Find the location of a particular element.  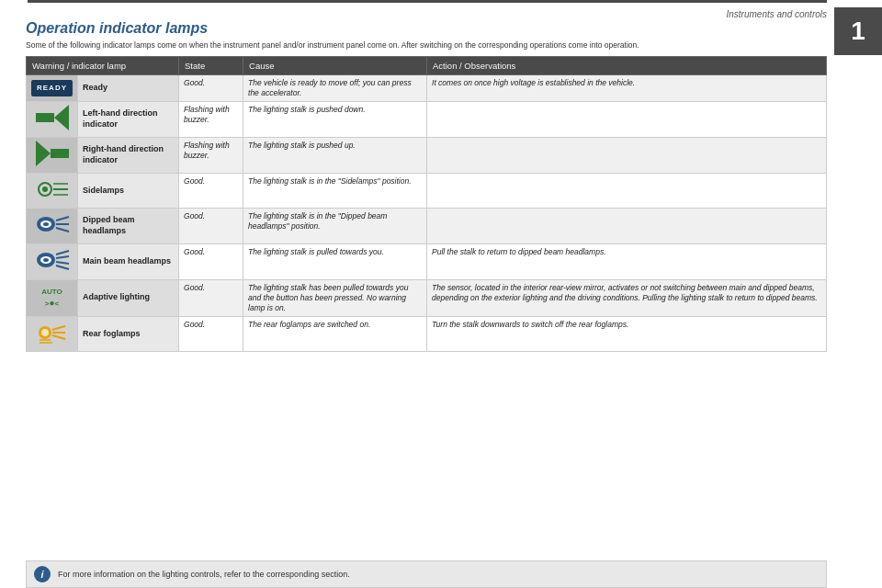

table-row: Right-hand direction indicator Flashing … is located at coordinates (426, 154).